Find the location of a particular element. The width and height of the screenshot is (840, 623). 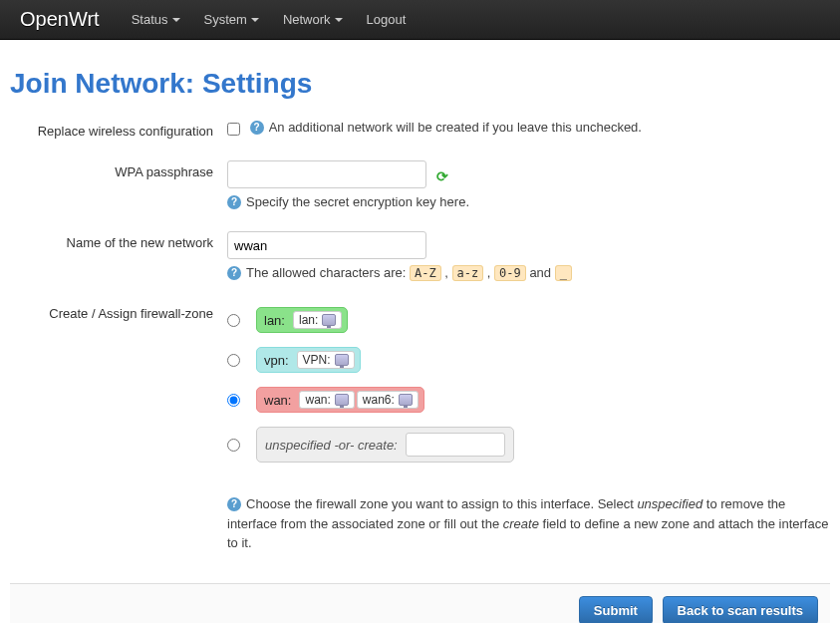

row-replace: Replace wireless configuration ?An addit… is located at coordinates (420, 130).